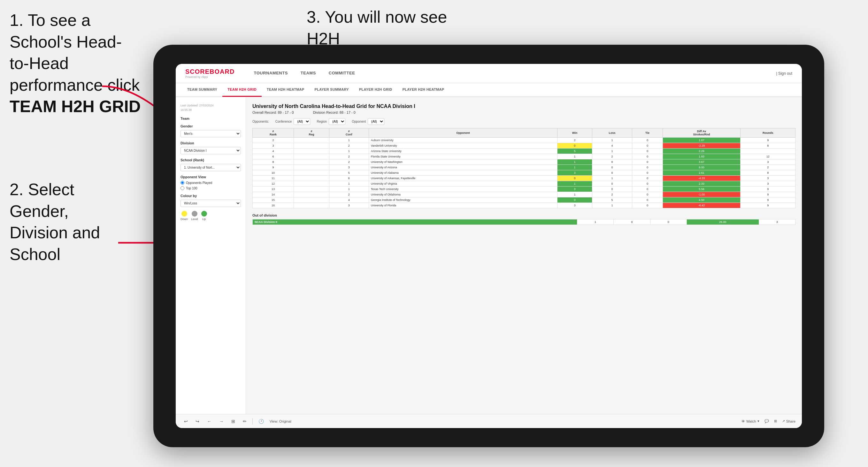  What do you see at coordinates (308, 73) in the screenshot?
I see `nav-item-teams: TEAMS` at bounding box center [308, 73].